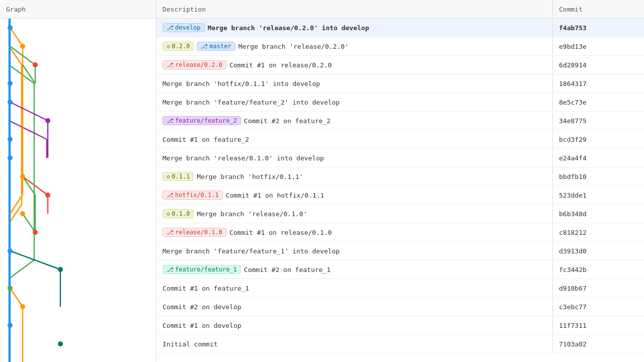 Image resolution: width=644 pixels, height=362 pixels. What do you see at coordinates (202, 326) in the screenshot?
I see `description-text: Commit #1 on develop` at bounding box center [202, 326].